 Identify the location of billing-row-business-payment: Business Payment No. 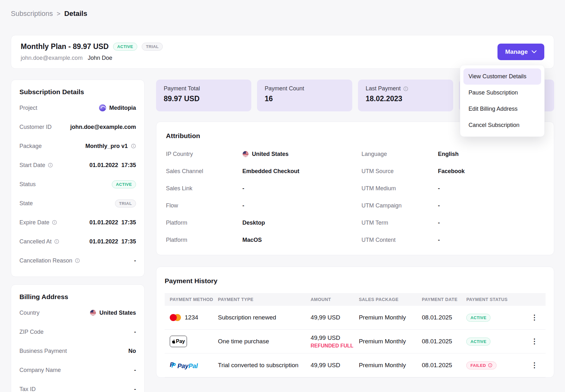
(78, 351).